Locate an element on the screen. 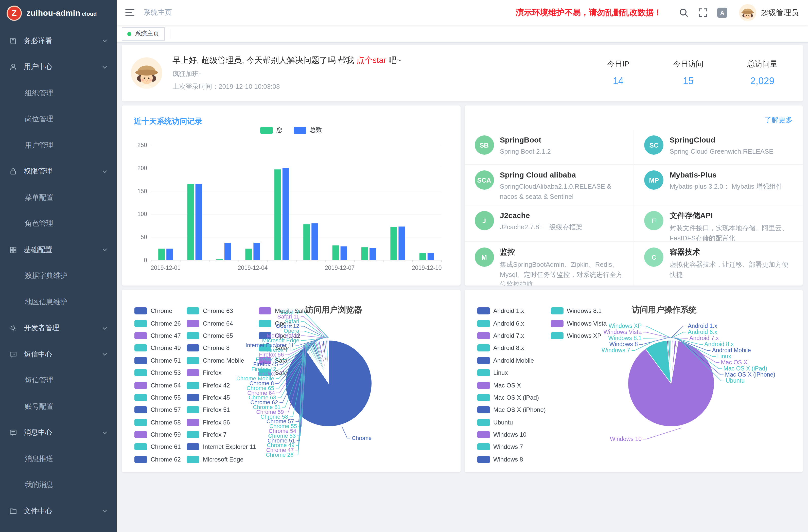 The width and height of the screenshot is (808, 532). legend-item: Mac OS X (iPhone) is located at coordinates (514, 410).